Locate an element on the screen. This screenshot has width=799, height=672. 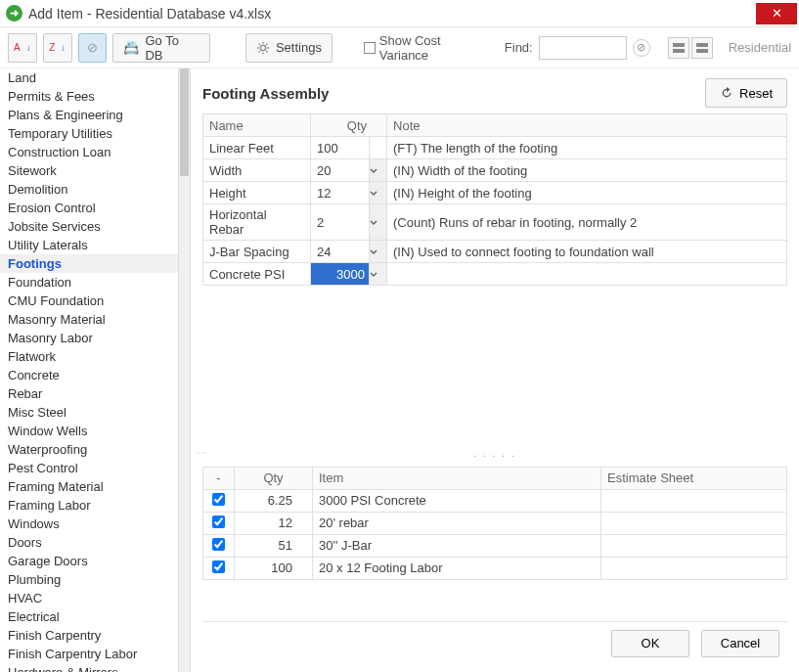
sidebar-item: Window Wells is located at coordinates (89, 430).